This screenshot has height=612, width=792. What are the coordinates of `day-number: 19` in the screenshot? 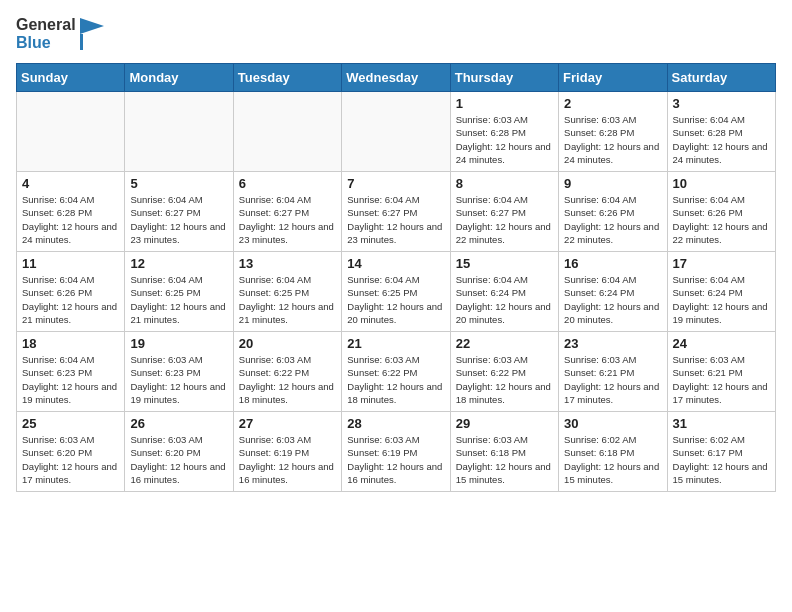 It's located at (178, 344).